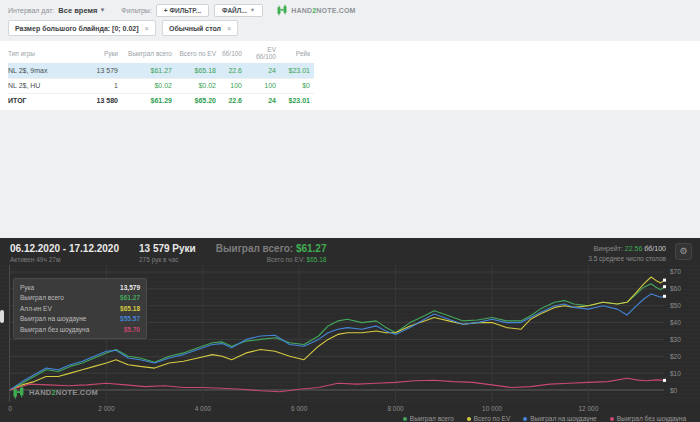 The image size is (700, 422). What do you see at coordinates (80, 320) in the screenshot?
I see `tooltip-row: Выиграл на шоудауне$55.57` at bounding box center [80, 320].